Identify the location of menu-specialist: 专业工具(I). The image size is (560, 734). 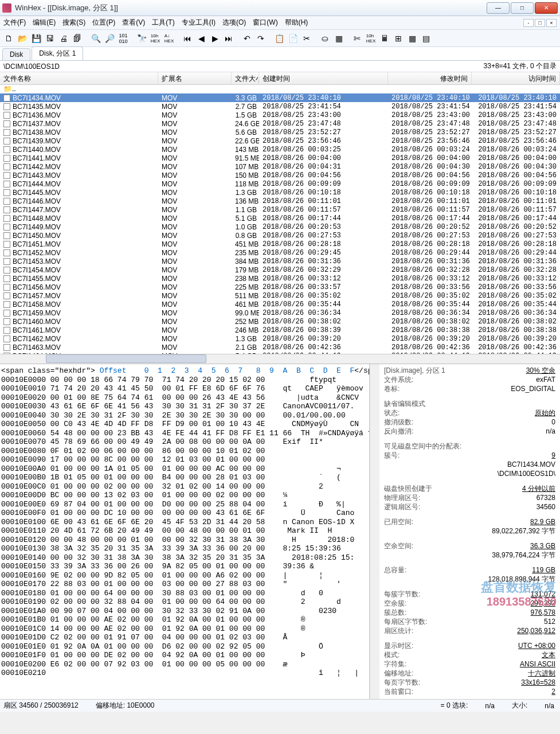
(198, 23).